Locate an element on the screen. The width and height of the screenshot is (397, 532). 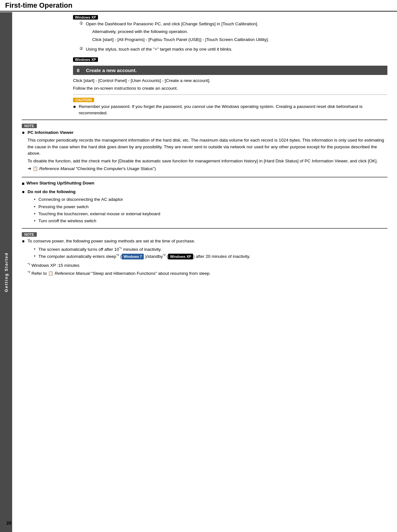
note-1-content: ● PC Information Viewer This computer pe… is located at coordinates (205, 151).